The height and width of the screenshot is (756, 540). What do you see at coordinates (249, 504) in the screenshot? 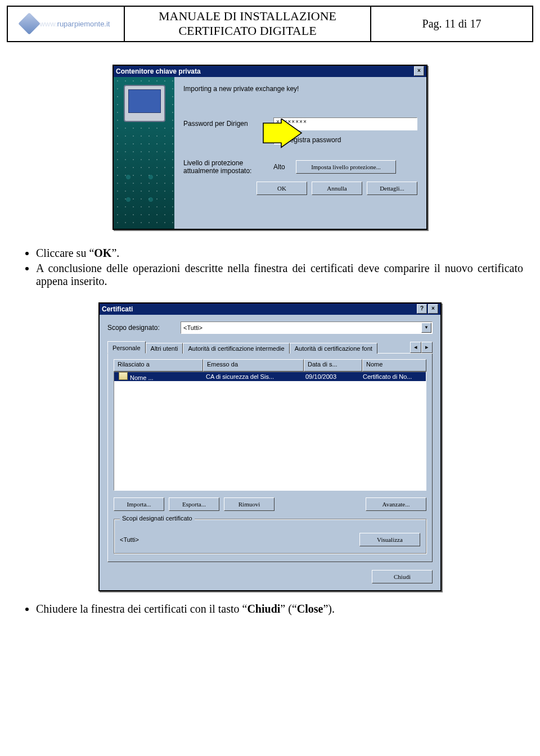
I see `remove-button: Rimuovi` at bounding box center [249, 504].